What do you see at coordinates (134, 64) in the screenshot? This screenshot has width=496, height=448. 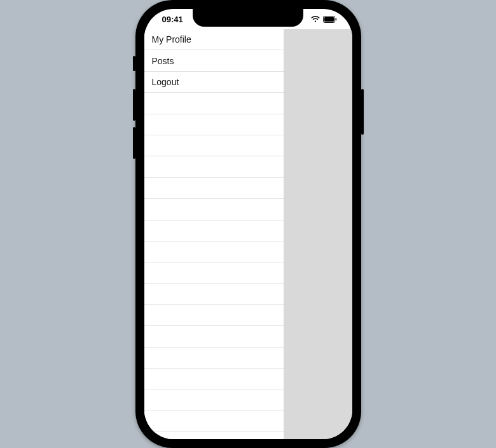 I see `mute-switch` at bounding box center [134, 64].